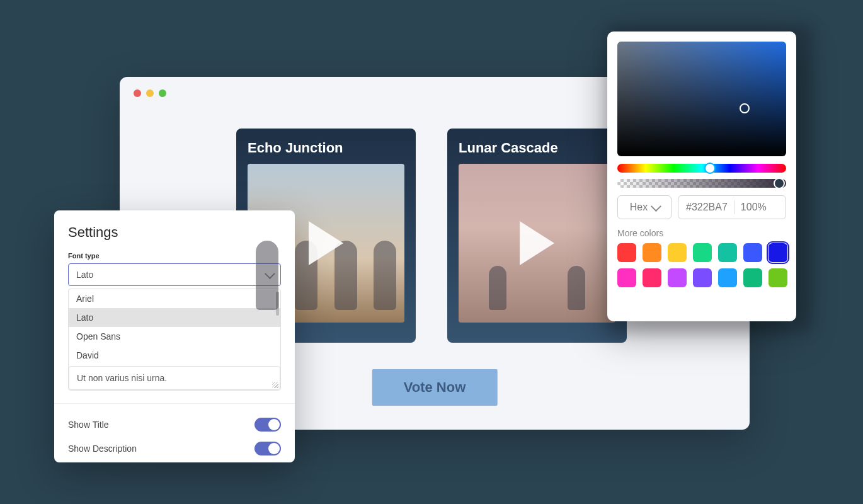 The image size is (863, 504). What do you see at coordinates (537, 148) in the screenshot?
I see `card-title: Lunar Cascade` at bounding box center [537, 148].